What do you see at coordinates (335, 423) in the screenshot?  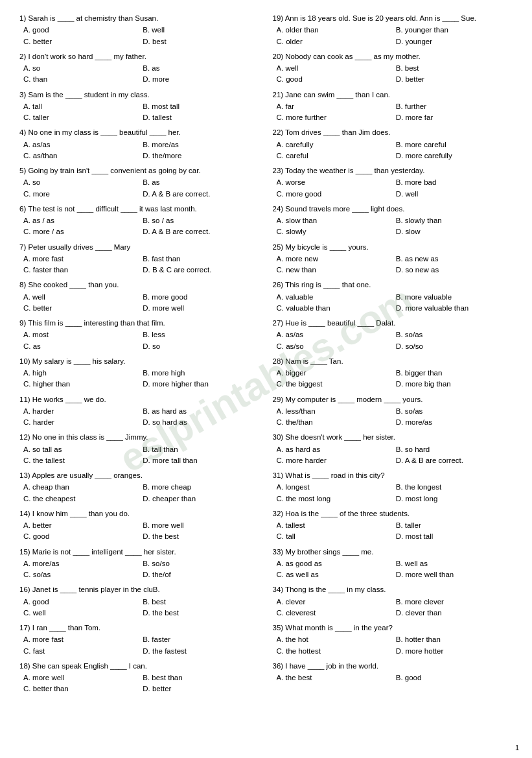 I see `option: C. the/than` at bounding box center [335, 423].